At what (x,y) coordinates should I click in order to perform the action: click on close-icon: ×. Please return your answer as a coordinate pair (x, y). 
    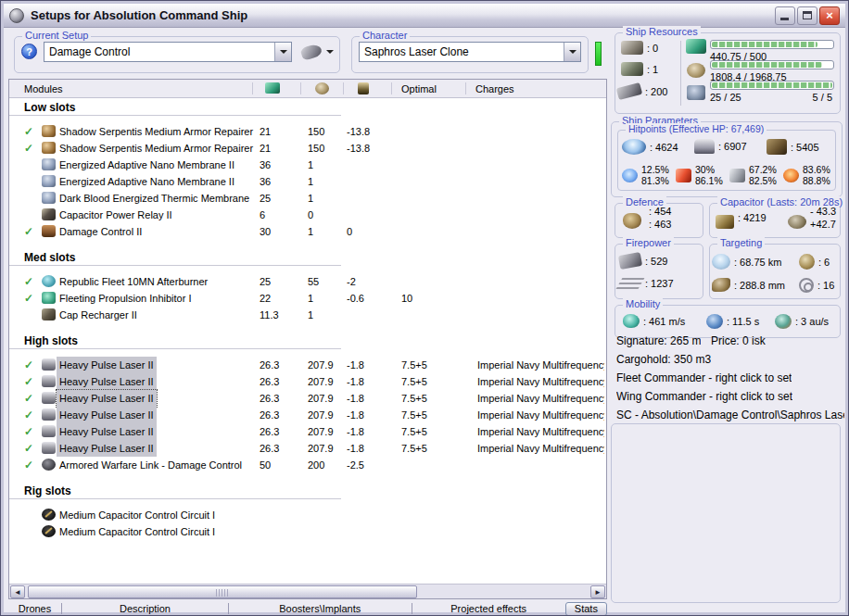
    Looking at the image, I should click on (830, 15).